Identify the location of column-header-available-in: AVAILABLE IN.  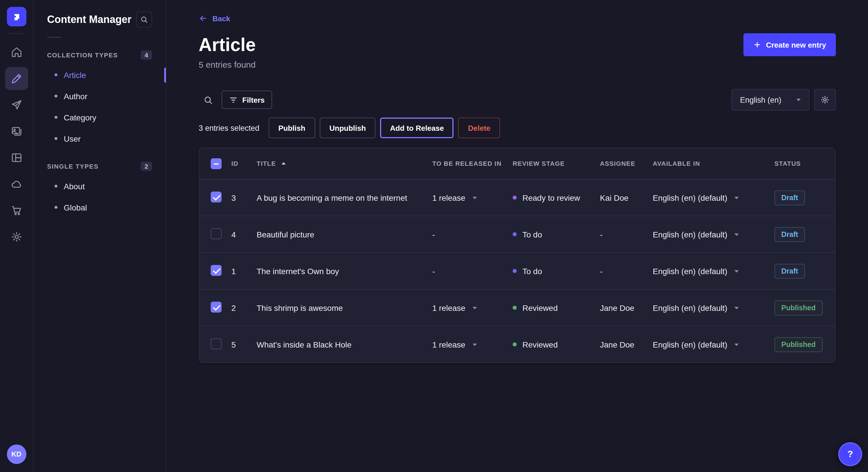
(714, 164).